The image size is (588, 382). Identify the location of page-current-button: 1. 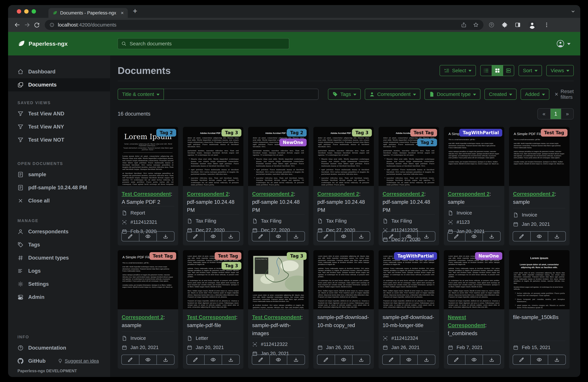
(555, 114).